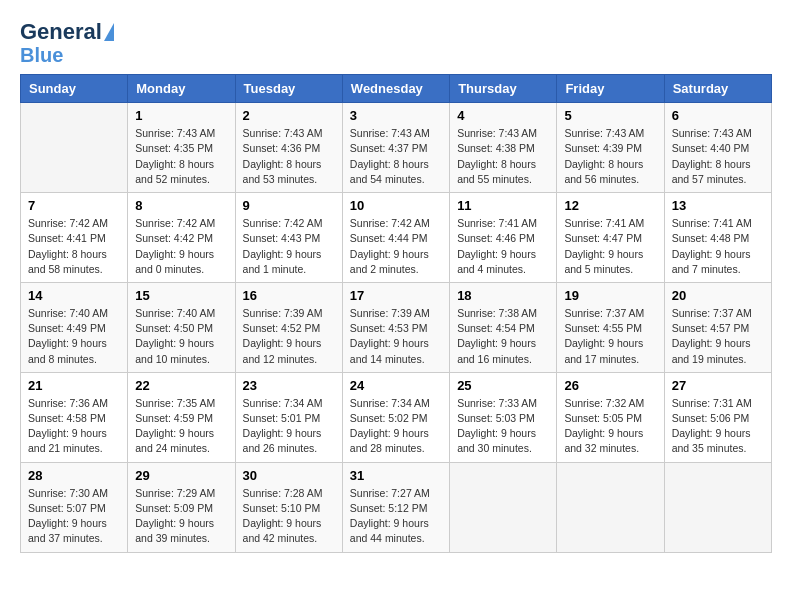  Describe the element at coordinates (718, 336) in the screenshot. I see `day-info: Sunrise: 7:37 AMSunset: 4:57 PMDaylight:…` at that location.